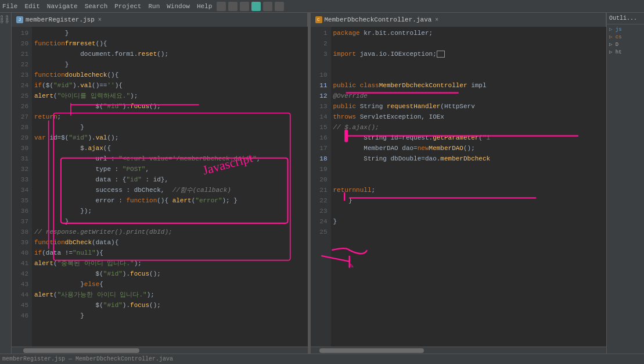  What do you see at coordinates (256, 6) in the screenshot?
I see `toolbar-btn-run` at bounding box center [256, 6].